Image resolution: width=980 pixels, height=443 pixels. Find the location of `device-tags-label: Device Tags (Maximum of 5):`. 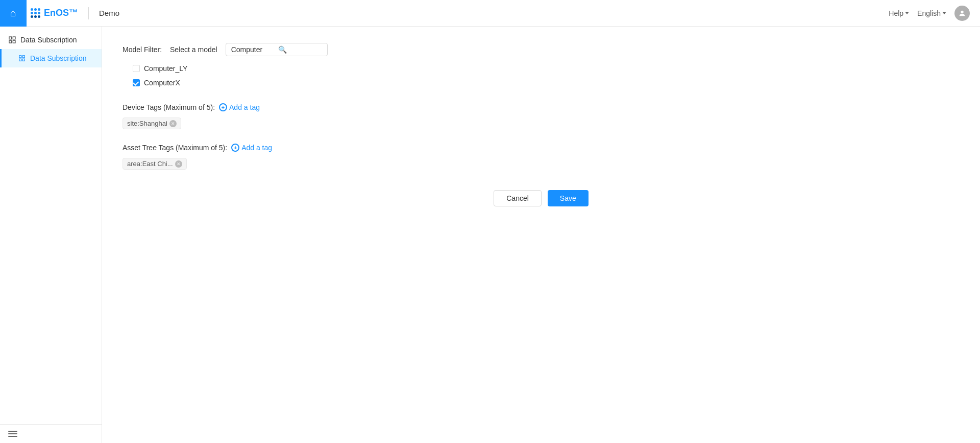

device-tags-label: Device Tags (Maximum of 5): is located at coordinates (168, 107).